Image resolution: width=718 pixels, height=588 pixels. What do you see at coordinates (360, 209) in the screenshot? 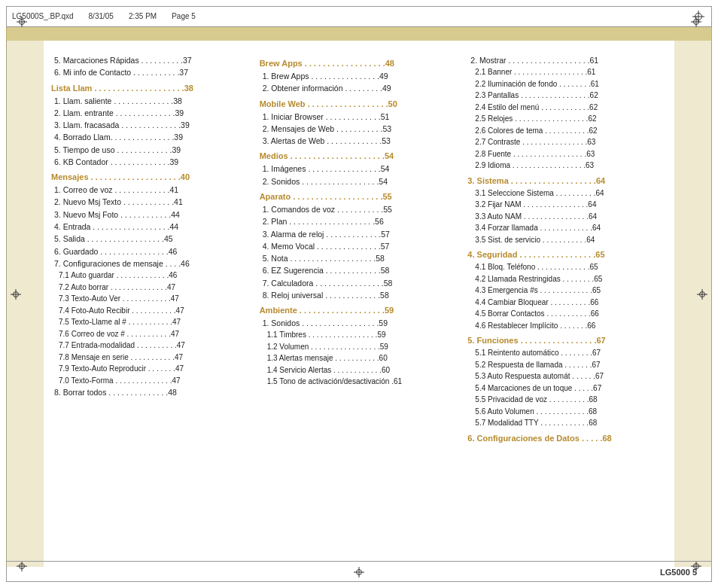
I see `list-item: 1. Comandos de voz . . . . . . . . . . .…` at bounding box center [360, 209].